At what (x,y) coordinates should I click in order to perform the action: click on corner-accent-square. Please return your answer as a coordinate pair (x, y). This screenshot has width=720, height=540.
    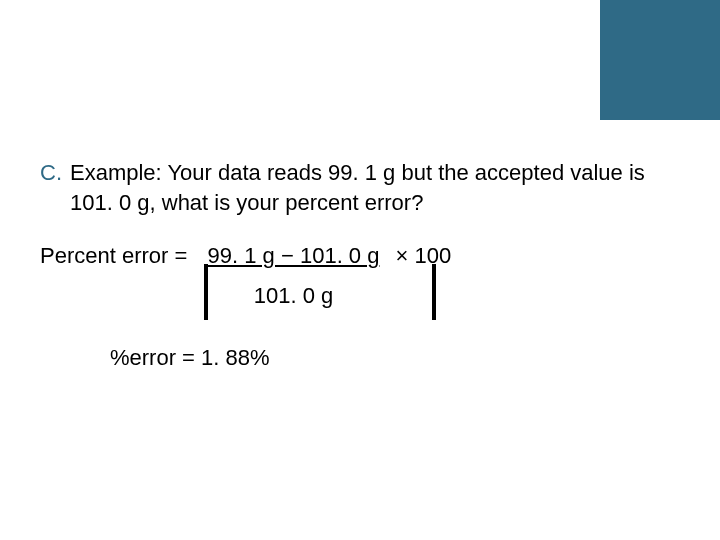
    Looking at the image, I should click on (660, 60).